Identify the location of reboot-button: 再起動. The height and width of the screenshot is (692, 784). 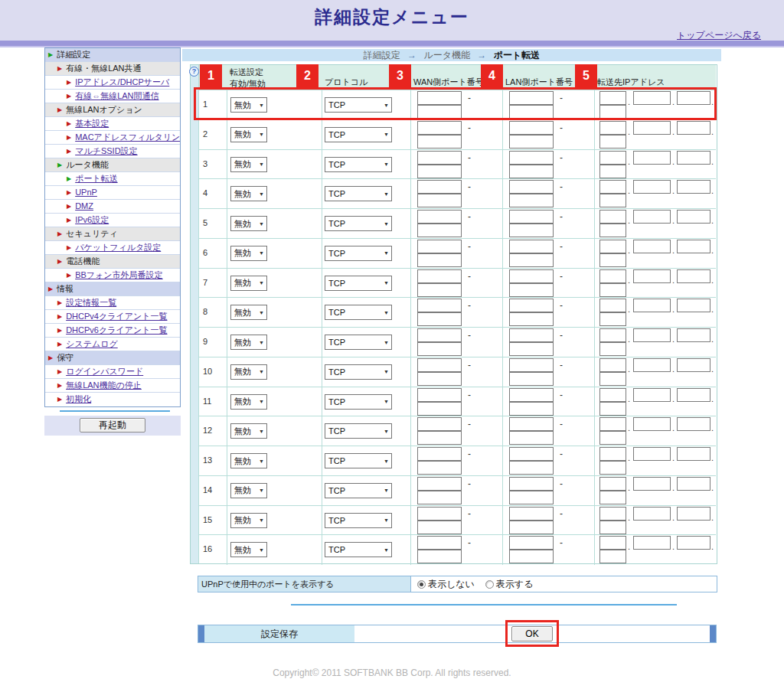
(113, 426).